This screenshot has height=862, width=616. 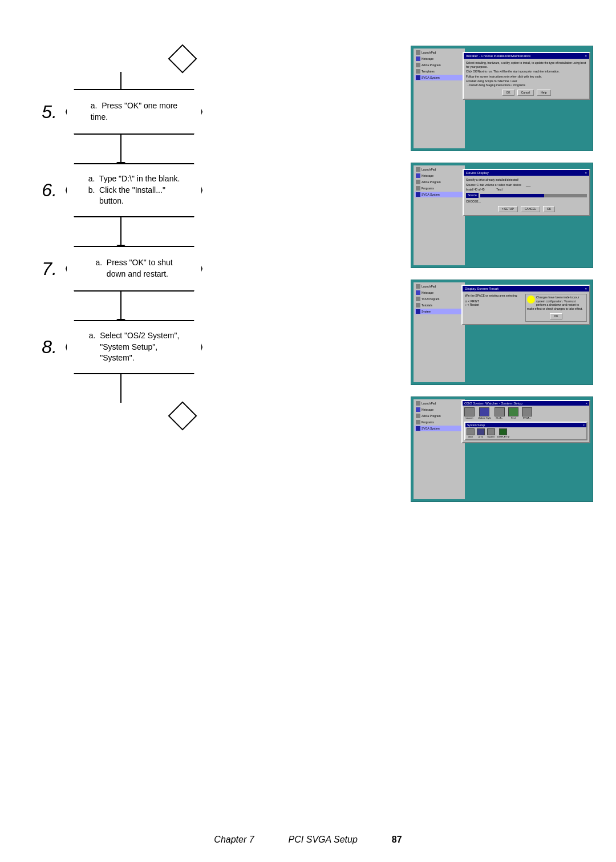 What do you see at coordinates (43, 191) in the screenshot?
I see `step-6-number: 6.` at bounding box center [43, 191].